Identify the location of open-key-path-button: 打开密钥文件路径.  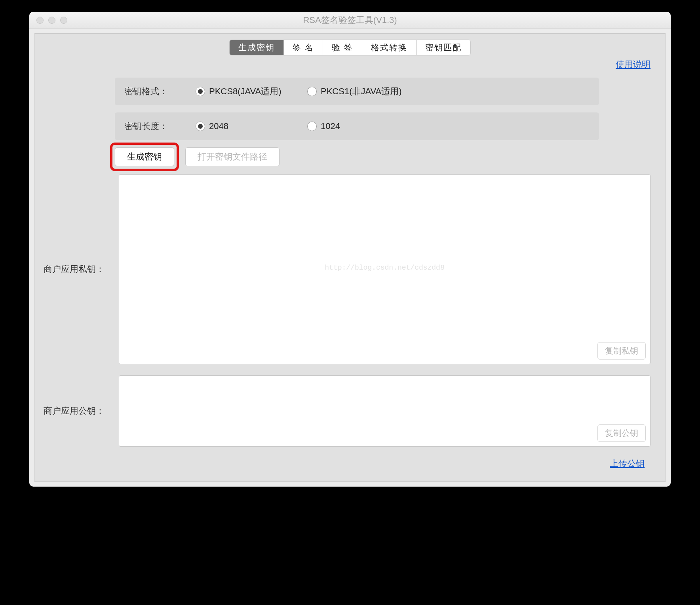
(232, 157).